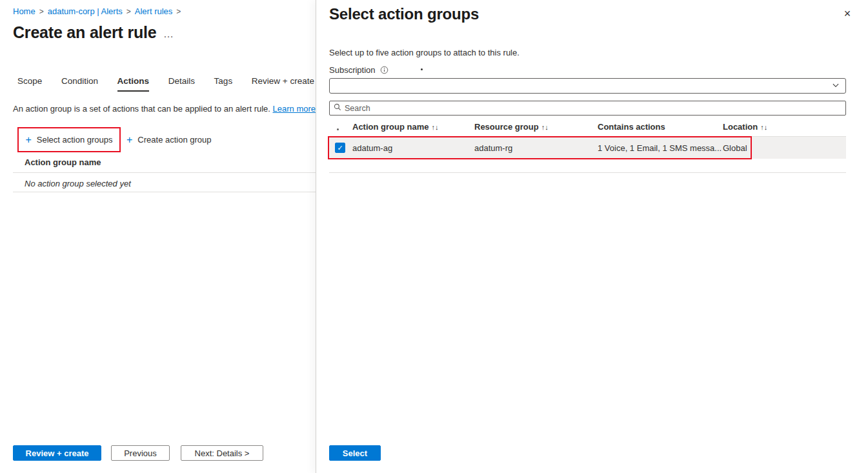  What do you see at coordinates (587, 108) in the screenshot?
I see `search-box` at bounding box center [587, 108].